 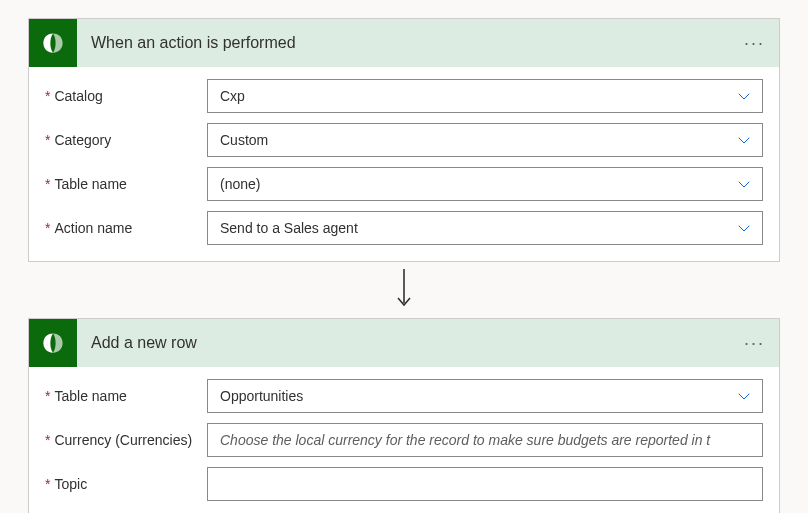 What do you see at coordinates (70, 484) in the screenshot?
I see `topic-label-text: Topic` at bounding box center [70, 484].